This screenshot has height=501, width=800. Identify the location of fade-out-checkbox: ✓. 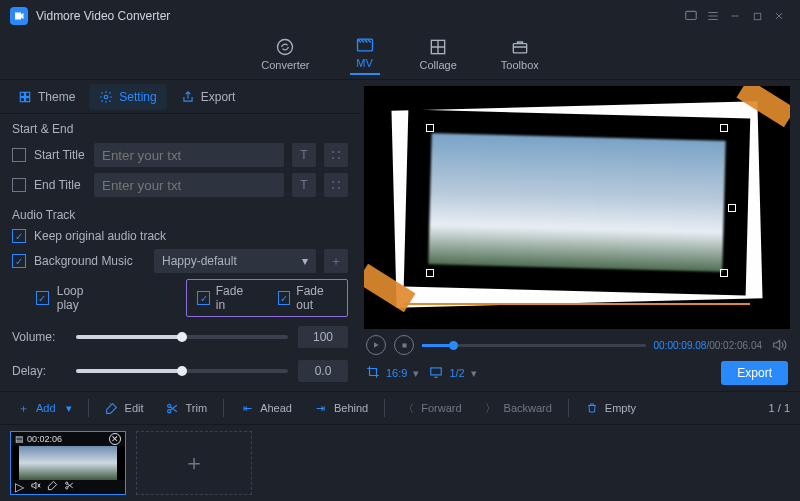
(284, 298).